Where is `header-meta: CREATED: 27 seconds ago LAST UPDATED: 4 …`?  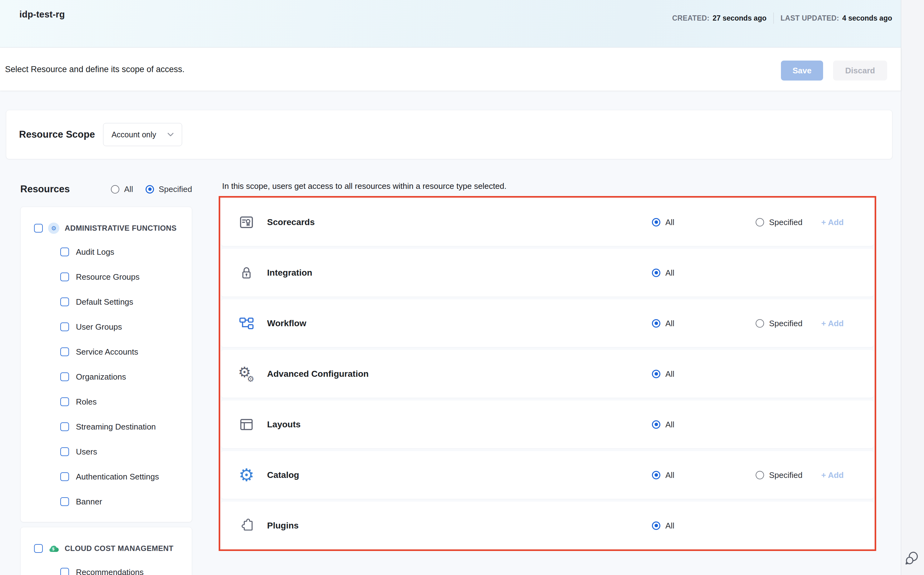 header-meta: CREATED: 27 seconds ago LAST UPDATED: 4 … is located at coordinates (782, 18).